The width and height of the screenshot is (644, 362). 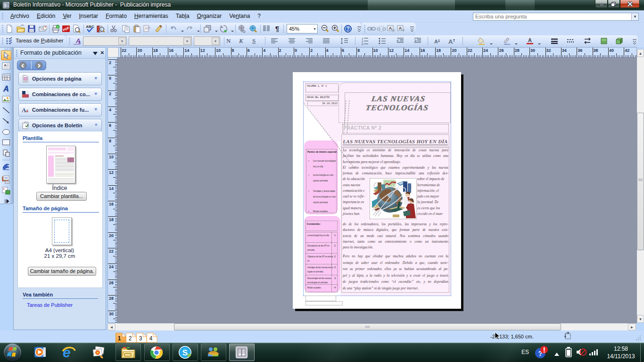 I want to click on svg-text: 1, so click(x=120, y=338).